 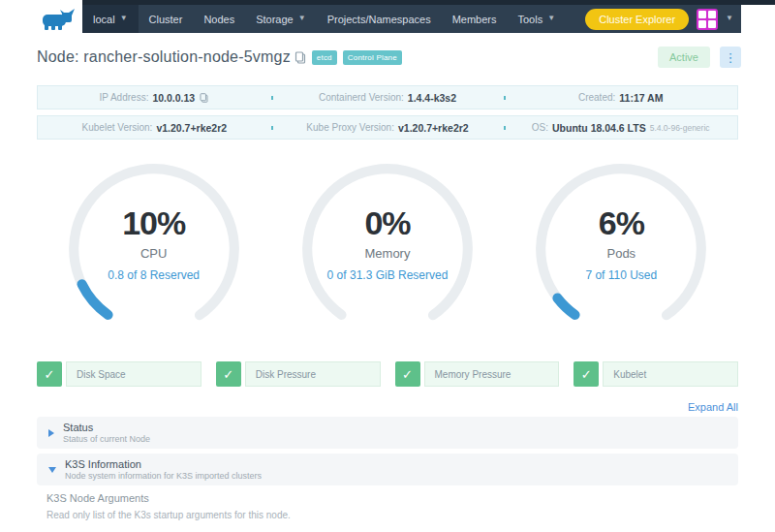 I want to click on info-cell-os: OS: Ubuntu 18.04.6 LTS 5.4.0-96-generic, so click(x=620, y=128).